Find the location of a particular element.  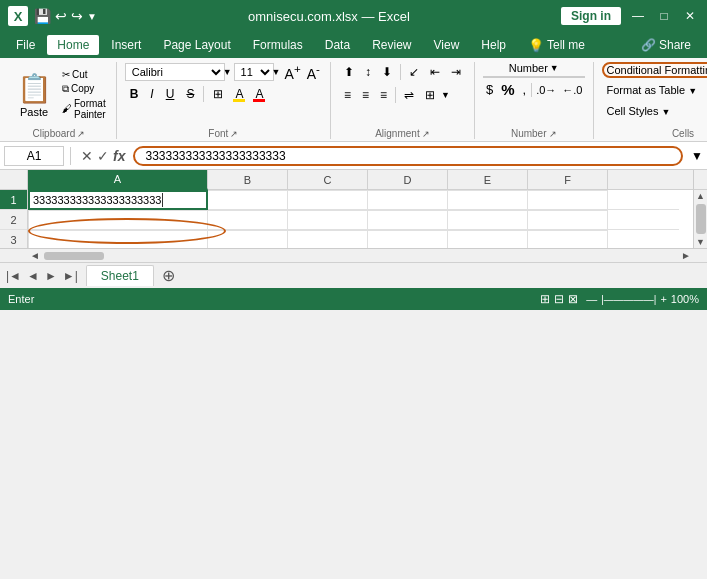

cell-e1 is located at coordinates (488, 200).